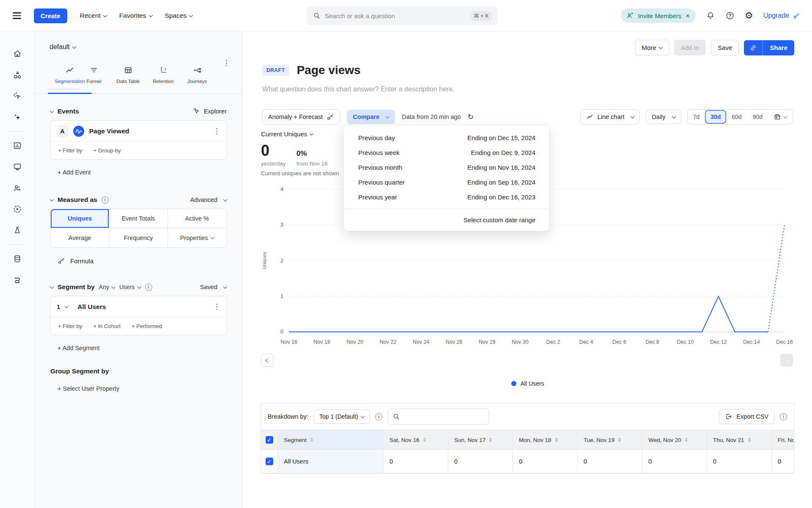  I want to click on header-day: Wed, Nov 20, so click(675, 440).